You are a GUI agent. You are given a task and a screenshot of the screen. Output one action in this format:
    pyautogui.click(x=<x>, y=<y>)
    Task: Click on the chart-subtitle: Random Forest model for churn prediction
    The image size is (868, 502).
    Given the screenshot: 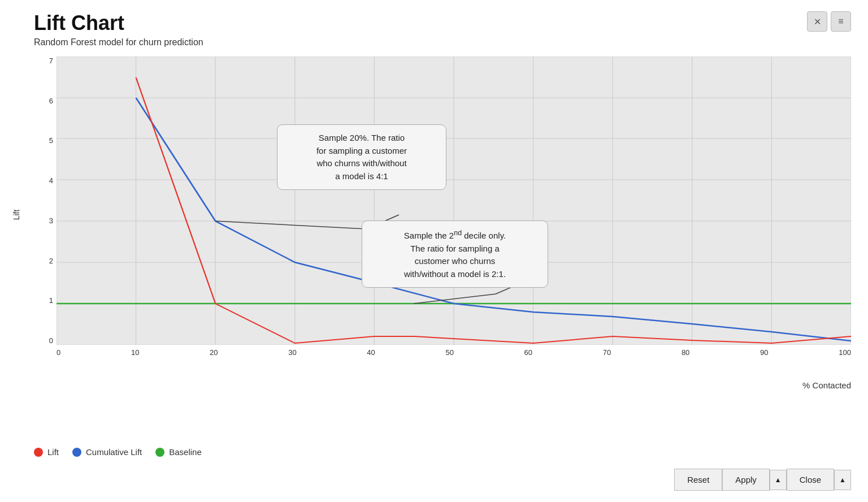 What is the action you would take?
    pyautogui.click(x=119, y=42)
    